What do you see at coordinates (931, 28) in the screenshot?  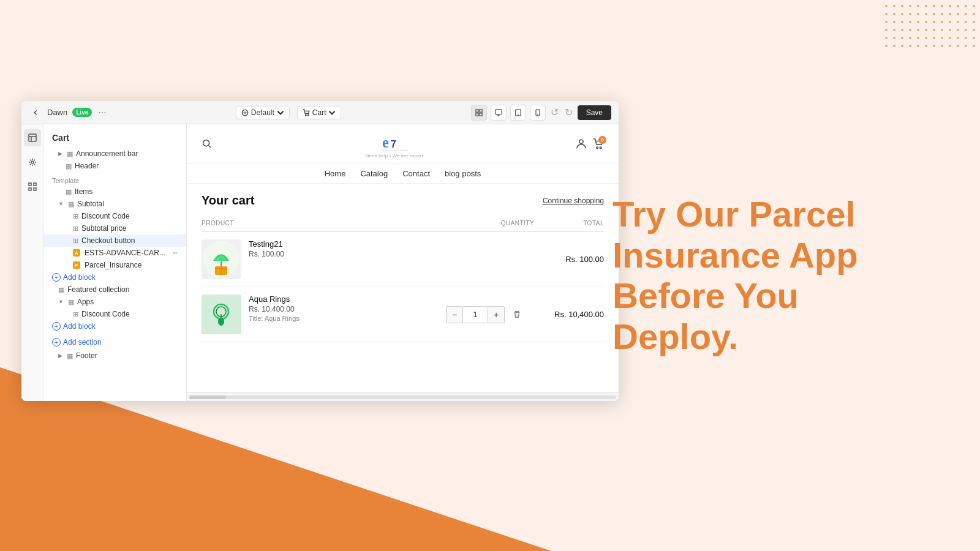 I see `dots-decoration` at bounding box center [931, 28].